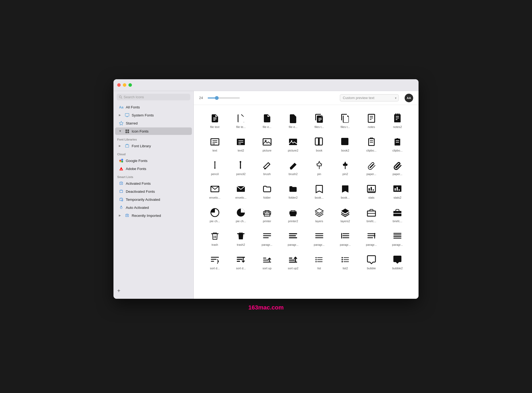 The height and width of the screenshot is (393, 532). Describe the element at coordinates (398, 174) in the screenshot. I see `icon-label-paperclip2: paper...` at that location.